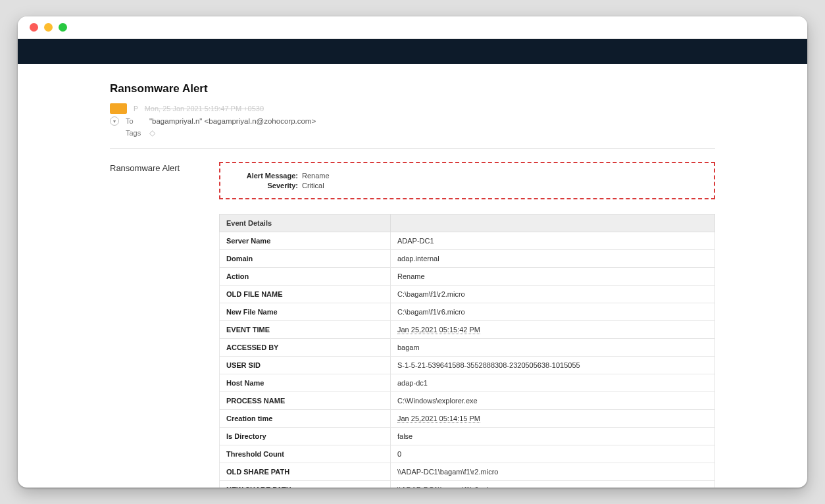 The width and height of the screenshot is (825, 504). Describe the element at coordinates (233, 121) in the screenshot. I see `to-value: "bagampriyal.n" <bagampriyal.n@zohocorp.…` at that location.